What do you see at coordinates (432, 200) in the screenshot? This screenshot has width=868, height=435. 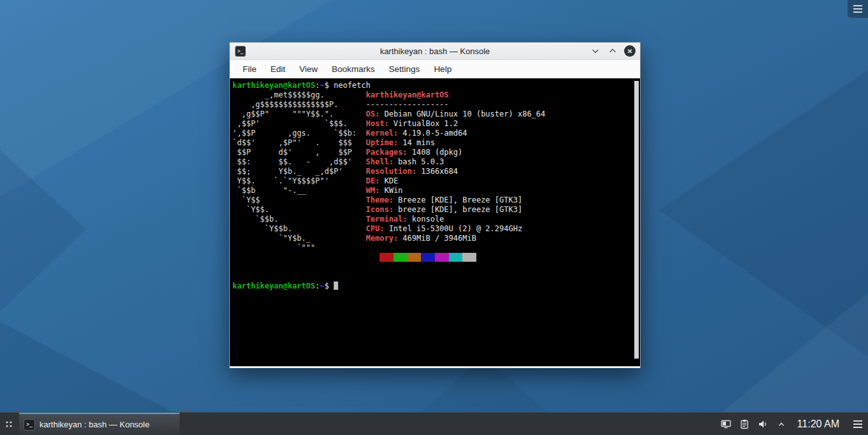 I see `terminal-line: `Y$$ Theme: Breeze [KDE], Breeze [GTK3]` at bounding box center [432, 200].